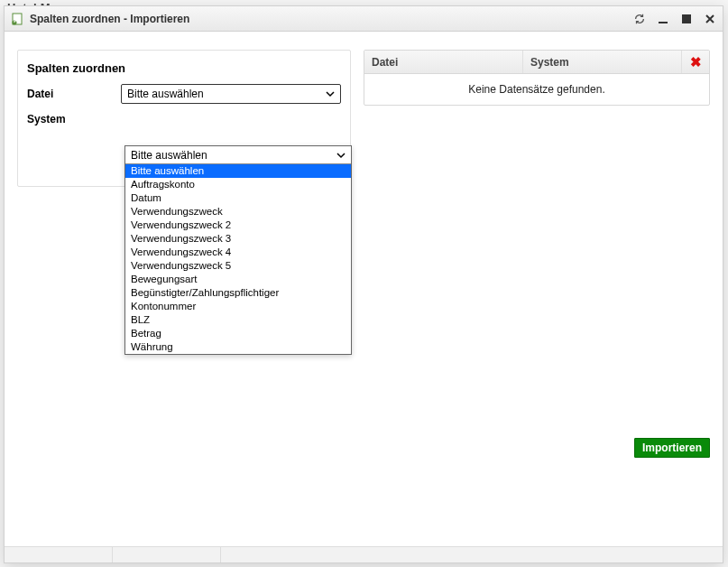 This screenshot has height=567, width=728. I want to click on th-system: System, so click(603, 61).